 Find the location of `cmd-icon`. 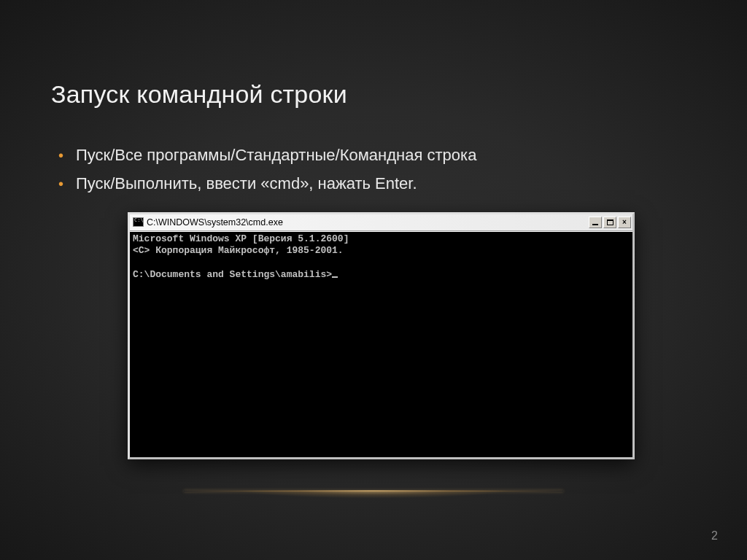

cmd-icon is located at coordinates (139, 222).